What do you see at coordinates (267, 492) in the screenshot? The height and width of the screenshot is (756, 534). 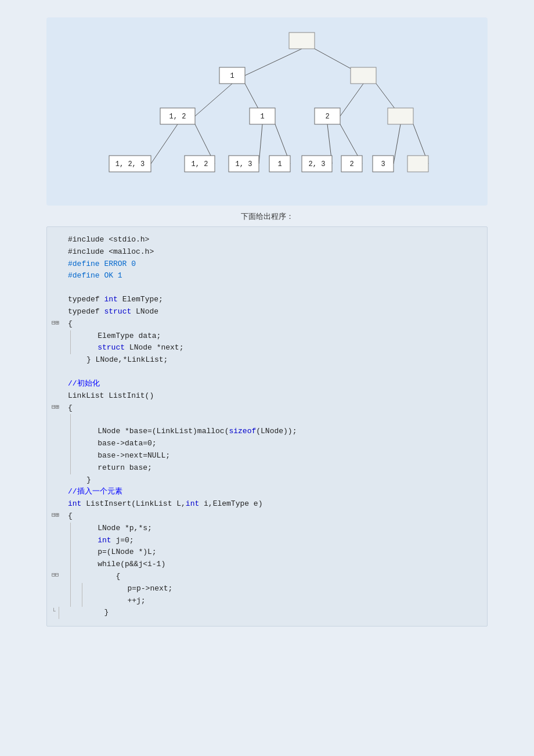 I see `code-line-comment: //插入一个元素` at bounding box center [267, 492].